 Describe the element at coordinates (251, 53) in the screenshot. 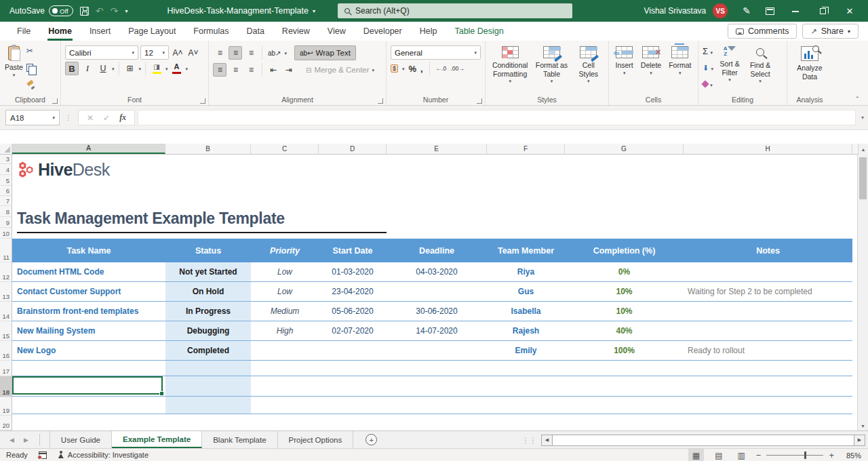

I see `align-bottom-icon: ≡` at that location.